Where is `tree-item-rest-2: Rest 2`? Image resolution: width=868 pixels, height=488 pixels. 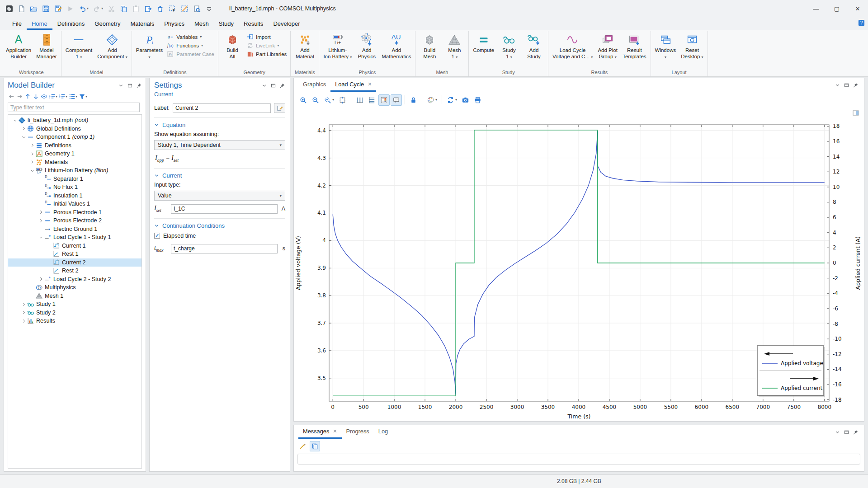
tree-item-rest-2: Rest 2 is located at coordinates (75, 271).